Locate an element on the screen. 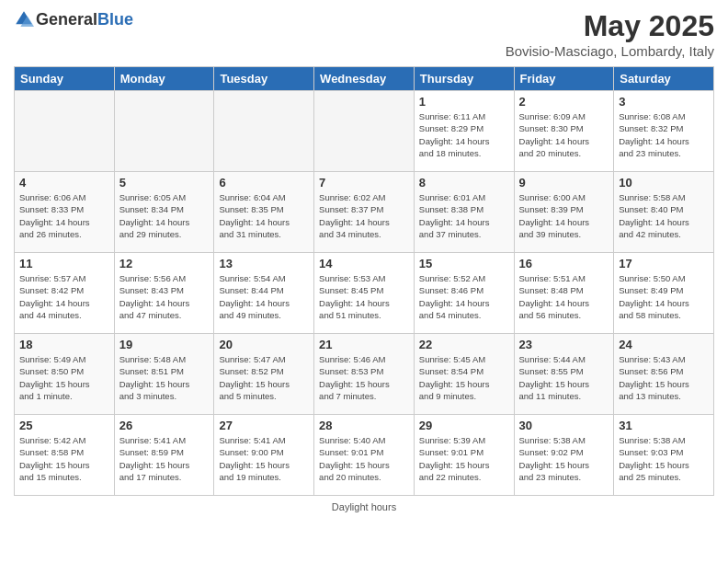 The image size is (728, 563). calendar-cell: 25Sunrise: 5:42 AM Sunset: 8:58 PM Dayli… is located at coordinates (64, 455).